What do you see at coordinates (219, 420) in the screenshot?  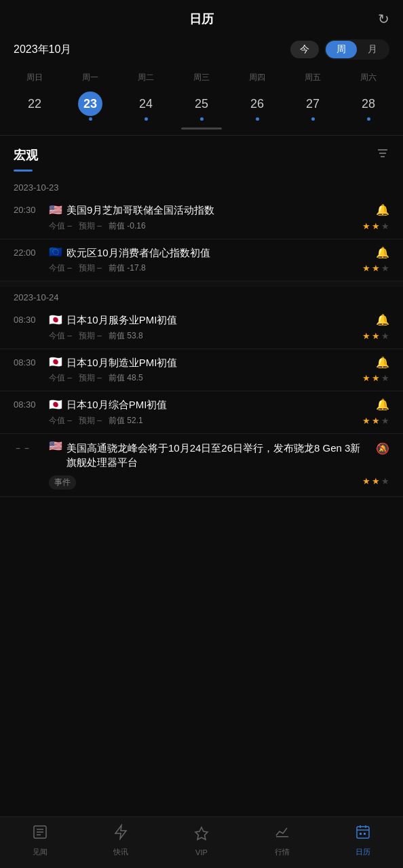 I see `event-meta: 今值 – 预期 – 前值 52.1 ★ ★ ★` at bounding box center [219, 420].